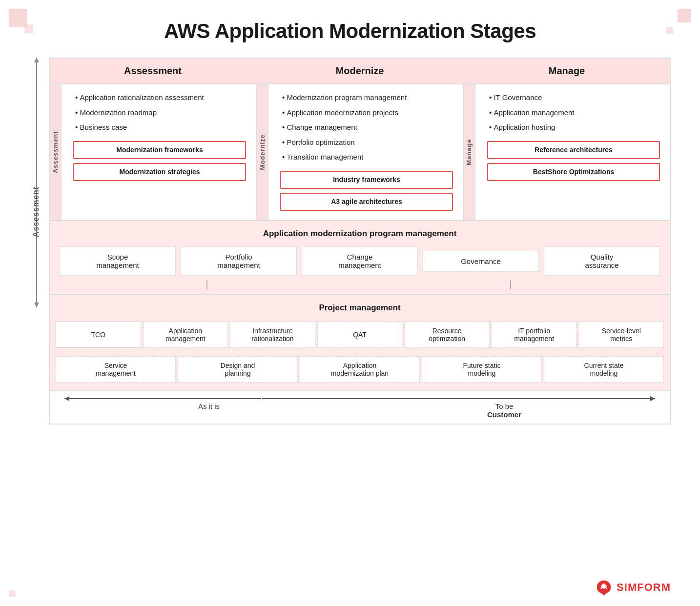 This screenshot has width=700, height=606. Describe the element at coordinates (160, 113) in the screenshot. I see `bullet-1: Modernization roadmap` at that location.